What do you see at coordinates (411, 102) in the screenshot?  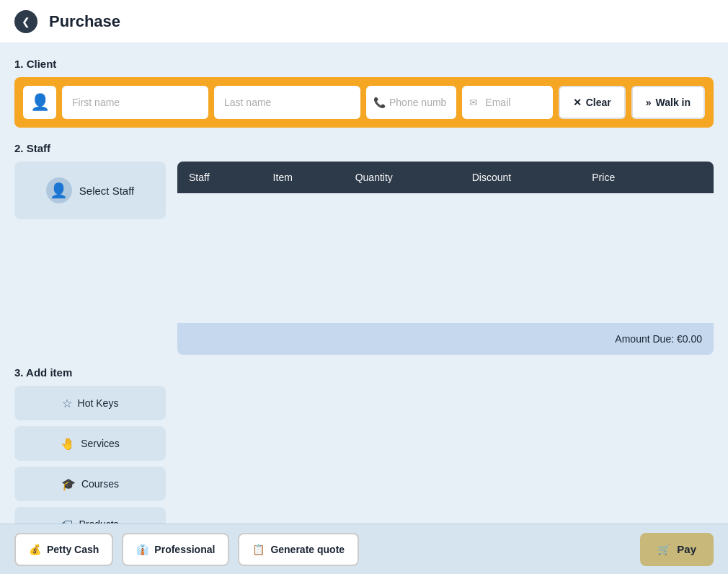 I see `phone-input` at bounding box center [411, 102].